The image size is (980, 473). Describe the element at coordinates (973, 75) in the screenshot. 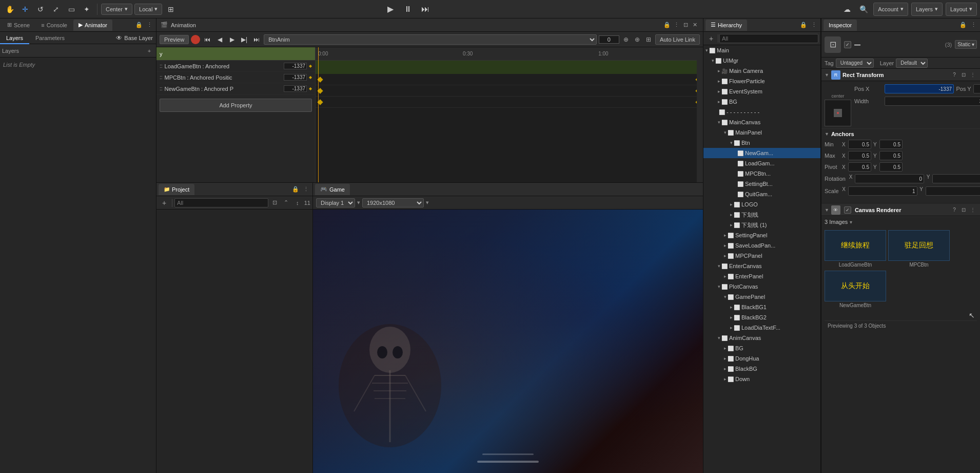

I see `rect-transform-more-btn: ⋮` at that location.